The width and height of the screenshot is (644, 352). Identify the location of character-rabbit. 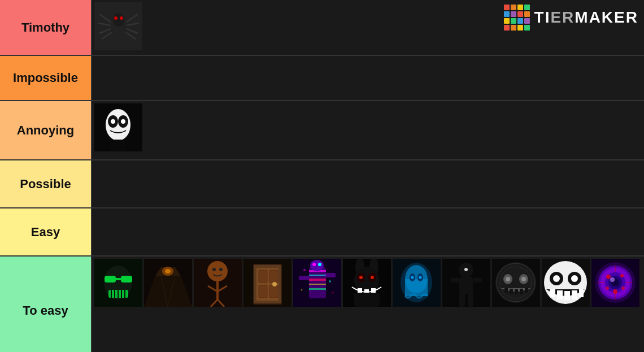
(367, 283).